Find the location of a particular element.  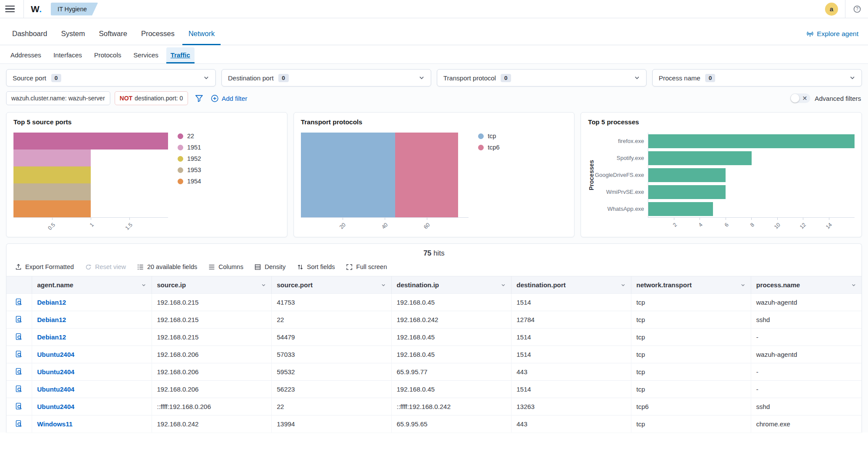

bar-process-WmiPrvSE.exe is located at coordinates (687, 192).